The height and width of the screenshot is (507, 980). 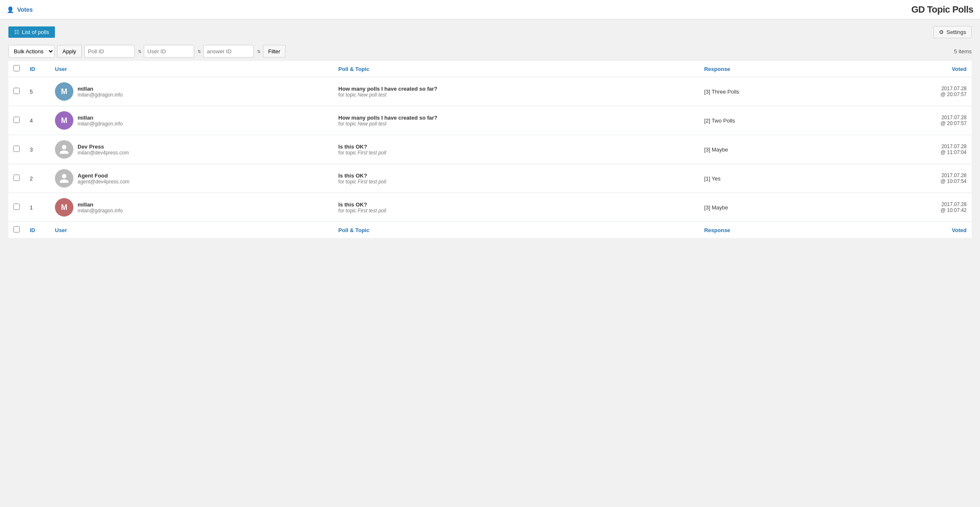 I want to click on table-row: 3 Dev Press milan@dev4press.com Is this …, so click(x=490, y=149).